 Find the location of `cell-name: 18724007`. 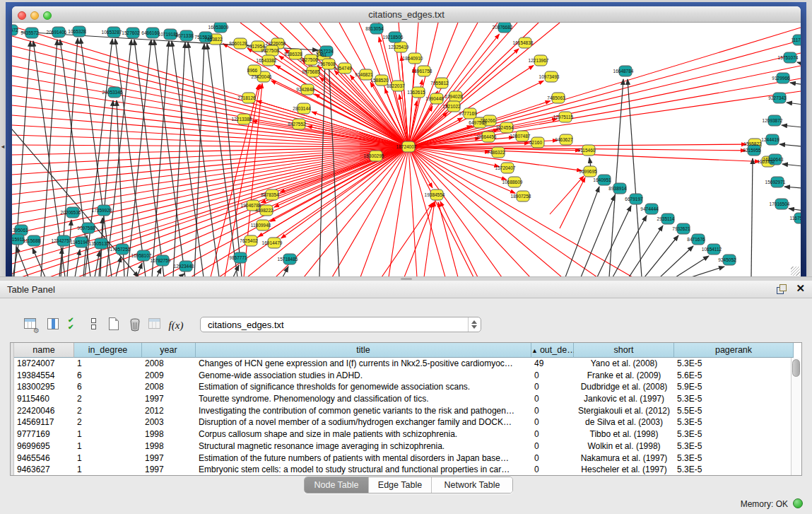

cell-name: 18724007 is located at coordinates (44, 363).